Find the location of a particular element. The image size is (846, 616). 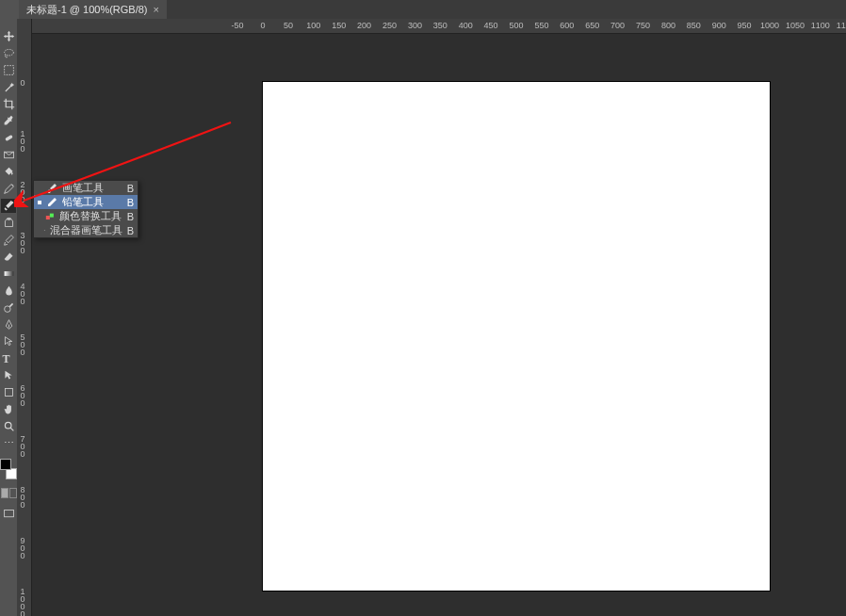

heal-tool is located at coordinates (8, 138).